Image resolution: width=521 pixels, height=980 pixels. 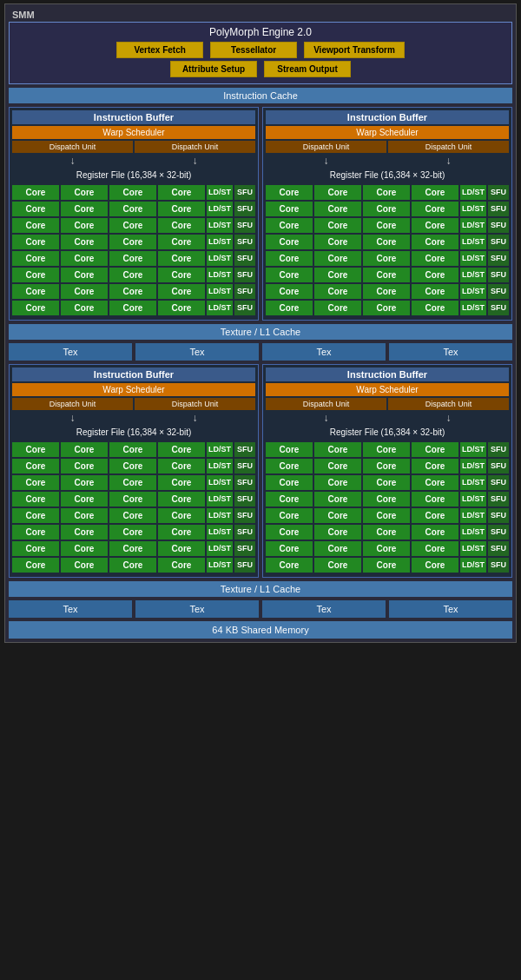 I want to click on bottom-tex-row: Tex Tex Tex Tex, so click(x=260, y=609).